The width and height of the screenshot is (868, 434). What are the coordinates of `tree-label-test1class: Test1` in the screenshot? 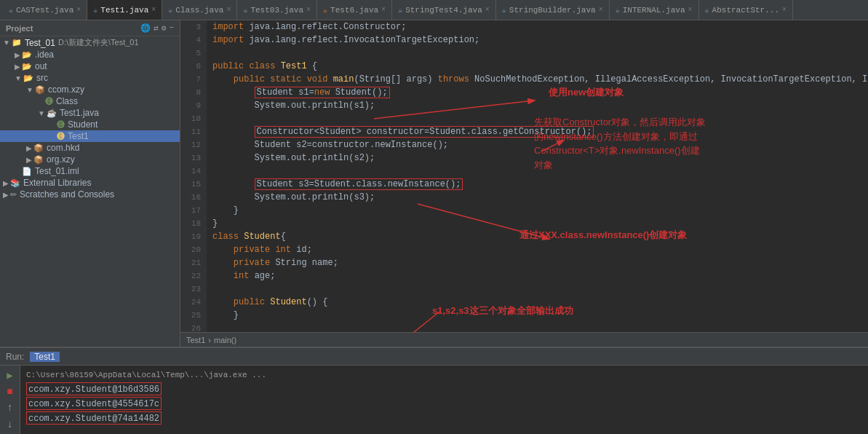 It's located at (79, 136).